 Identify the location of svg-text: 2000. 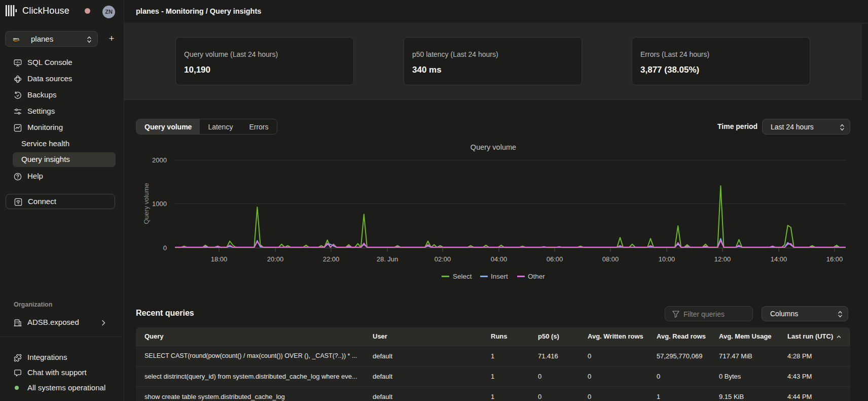
(159, 160).